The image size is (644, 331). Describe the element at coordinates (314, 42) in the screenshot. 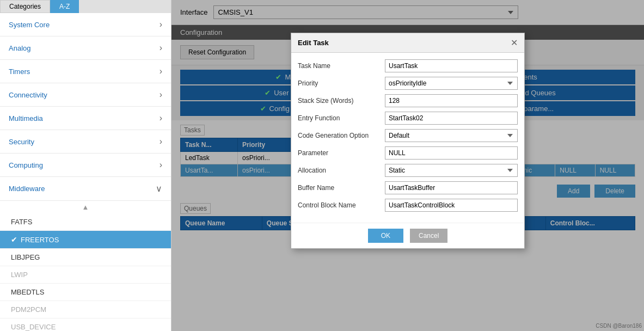

I see `modal-title: Edit Task` at that location.